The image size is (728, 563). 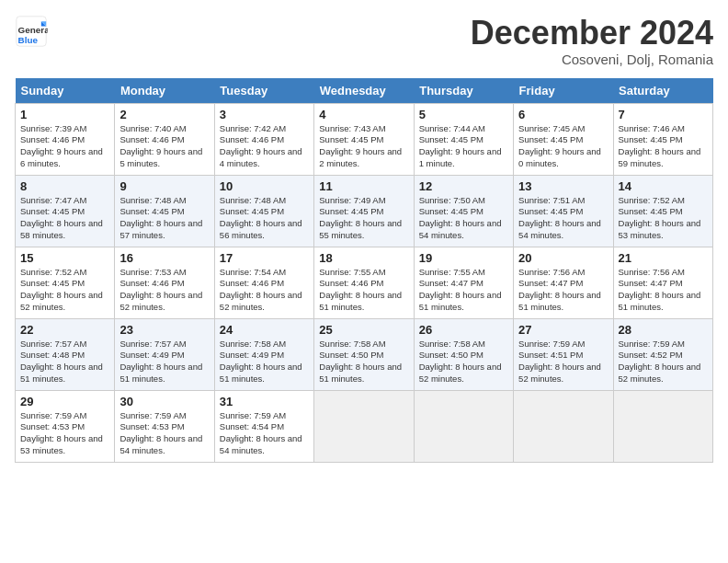 What do you see at coordinates (364, 362) in the screenshot?
I see `cell-info: Sunrise: 7:58 AMSunset: 4:50 PMDaylight:…` at bounding box center [364, 362].